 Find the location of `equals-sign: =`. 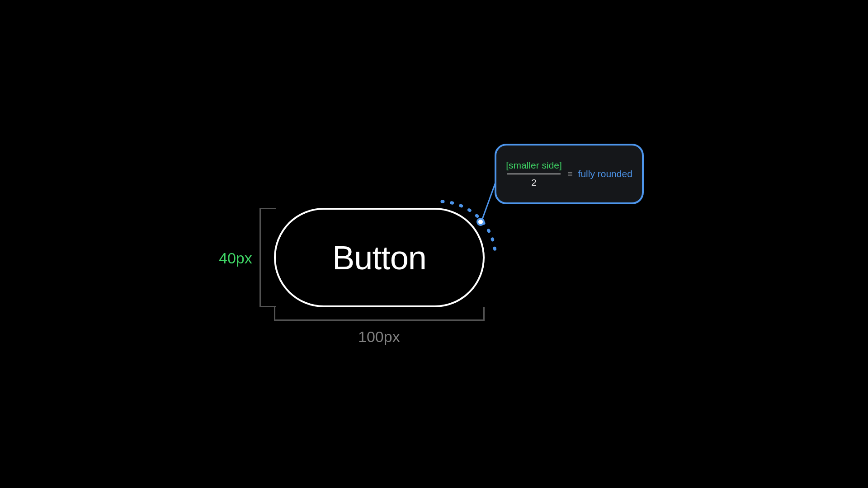

equals-sign: = is located at coordinates (570, 174).